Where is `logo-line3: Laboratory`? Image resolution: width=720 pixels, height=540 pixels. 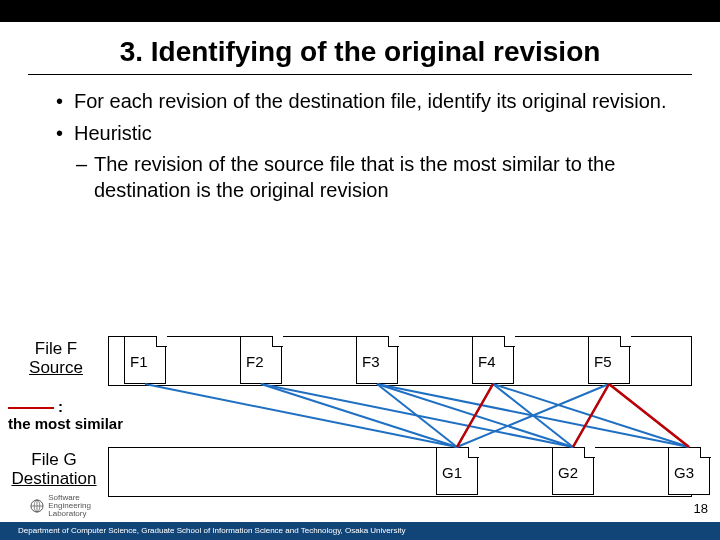 logo-line3: Laboratory is located at coordinates (67, 514).